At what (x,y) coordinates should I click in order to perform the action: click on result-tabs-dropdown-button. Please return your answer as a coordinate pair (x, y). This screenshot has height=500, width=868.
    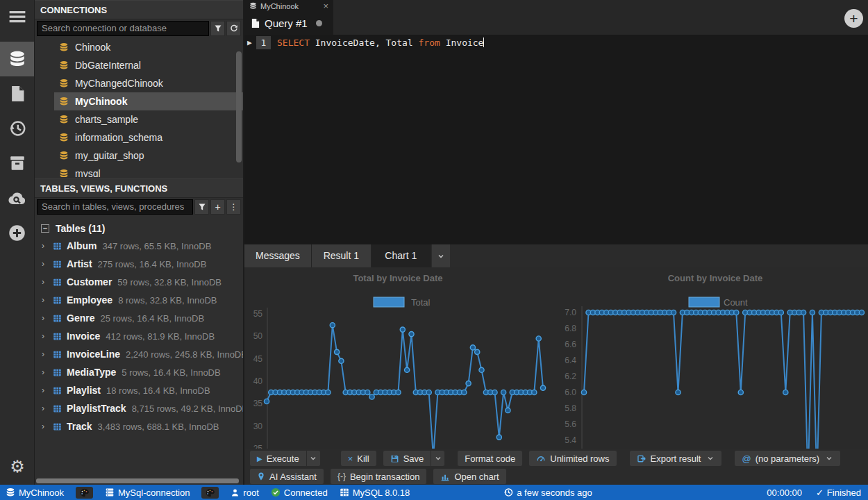
    Looking at the image, I should click on (441, 256).